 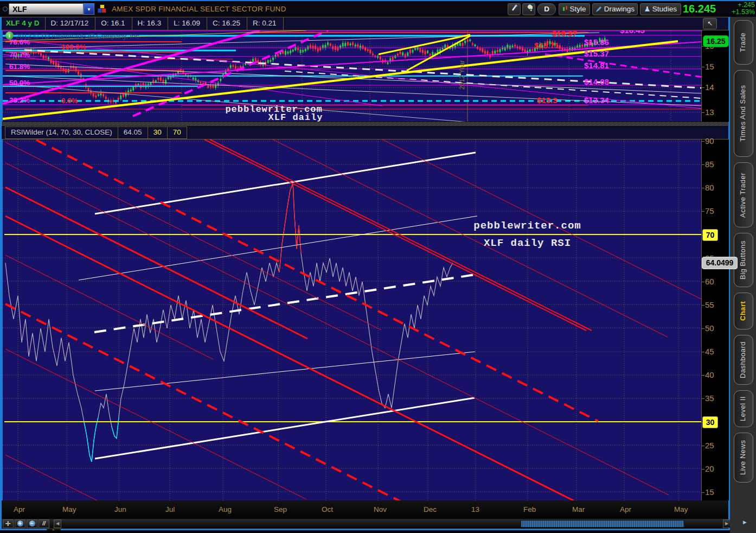 What do you see at coordinates (710, 235) in the screenshot?
I see `rsi-overbought-badge: 70` at bounding box center [710, 235].